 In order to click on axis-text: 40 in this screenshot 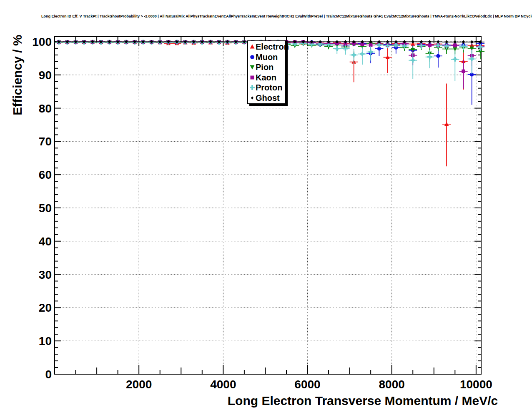, I will do `click(45, 242)`.